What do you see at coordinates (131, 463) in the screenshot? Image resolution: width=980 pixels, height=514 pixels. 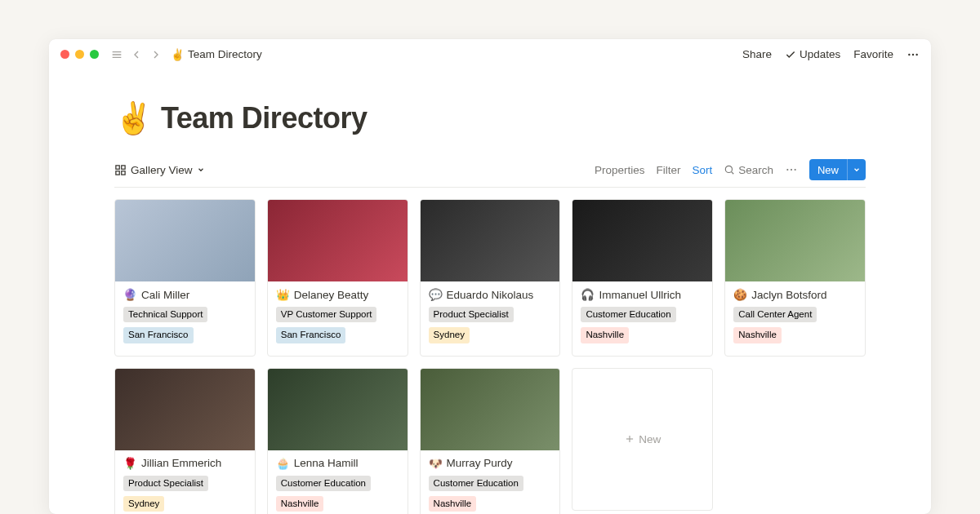 I see `card-emoji: 🌹` at bounding box center [131, 463].